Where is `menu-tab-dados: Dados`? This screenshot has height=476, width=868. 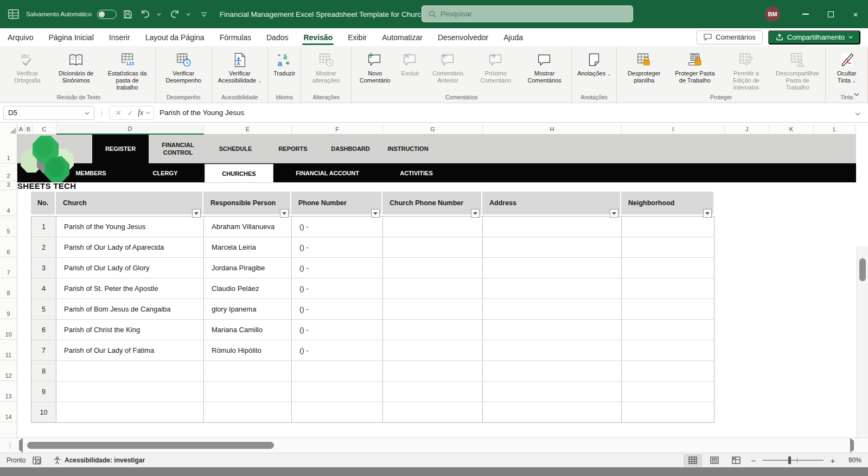 menu-tab-dados: Dados is located at coordinates (277, 37).